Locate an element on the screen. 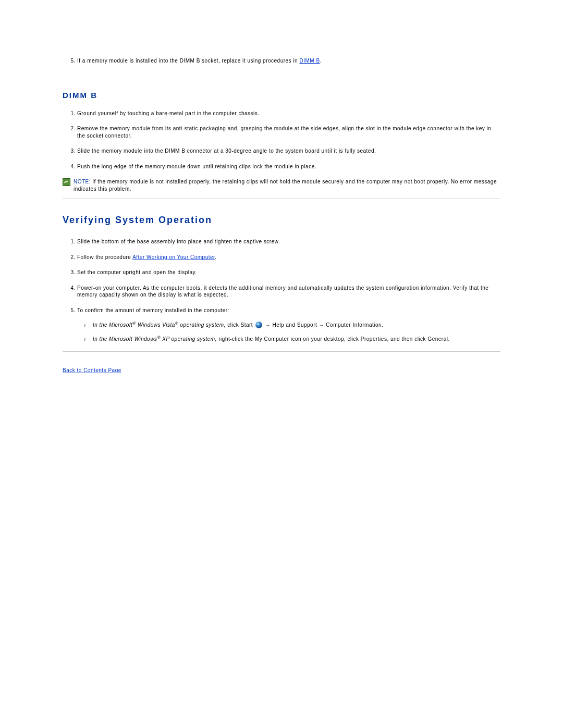 The height and width of the screenshot is (728, 563). properties: Properties is located at coordinates (374, 339).